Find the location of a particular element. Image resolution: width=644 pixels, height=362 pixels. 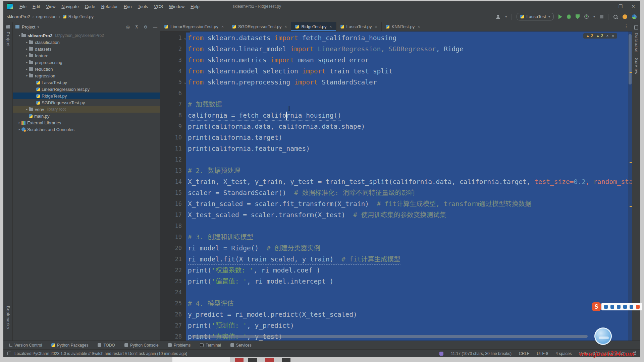

hide-panel-icon: — is located at coordinates (155, 27).